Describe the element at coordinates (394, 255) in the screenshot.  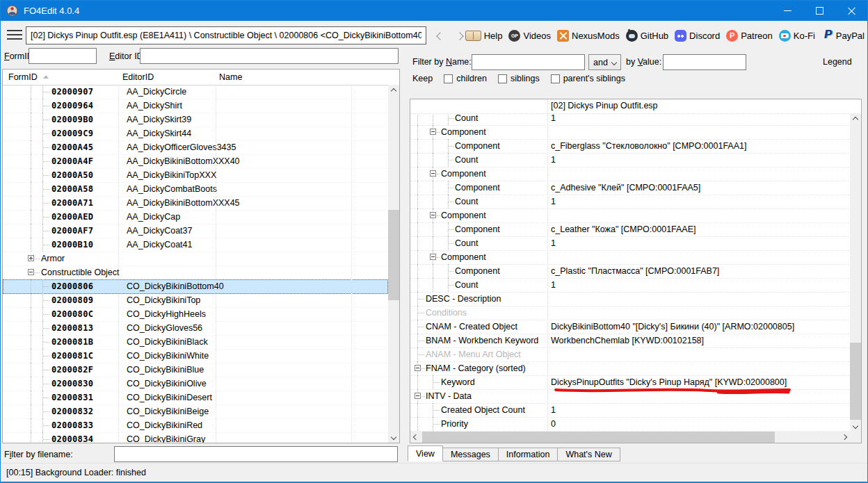
I see `left-scrollbar-thumb` at that location.